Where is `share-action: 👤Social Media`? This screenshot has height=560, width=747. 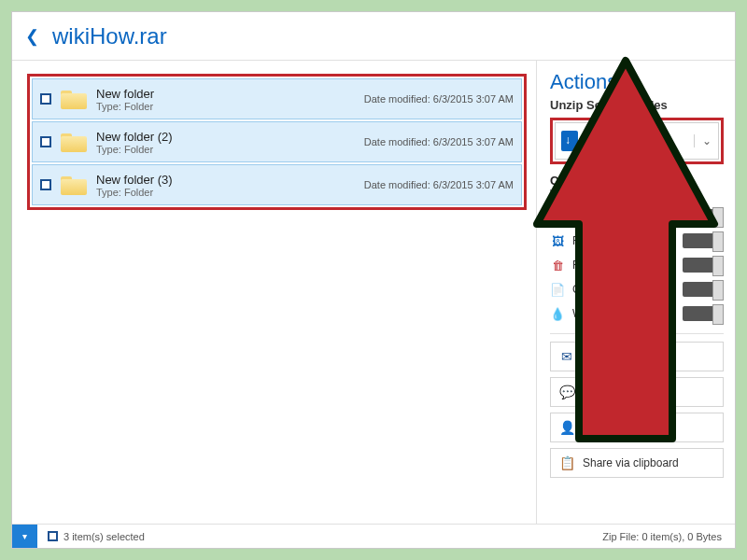
share-action: 👤Social Media is located at coordinates (637, 427).